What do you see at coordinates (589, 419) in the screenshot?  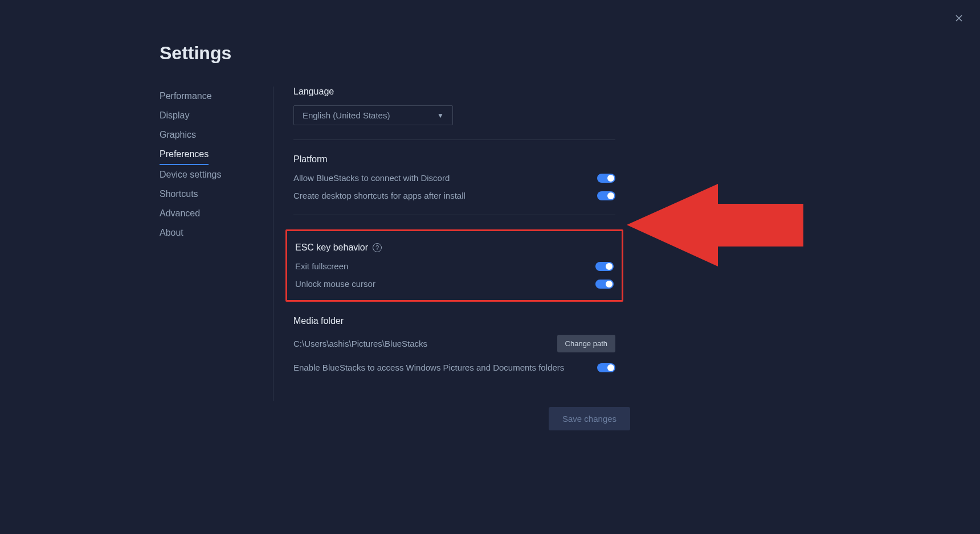 I see `save-changes-button: Save changes` at bounding box center [589, 419].